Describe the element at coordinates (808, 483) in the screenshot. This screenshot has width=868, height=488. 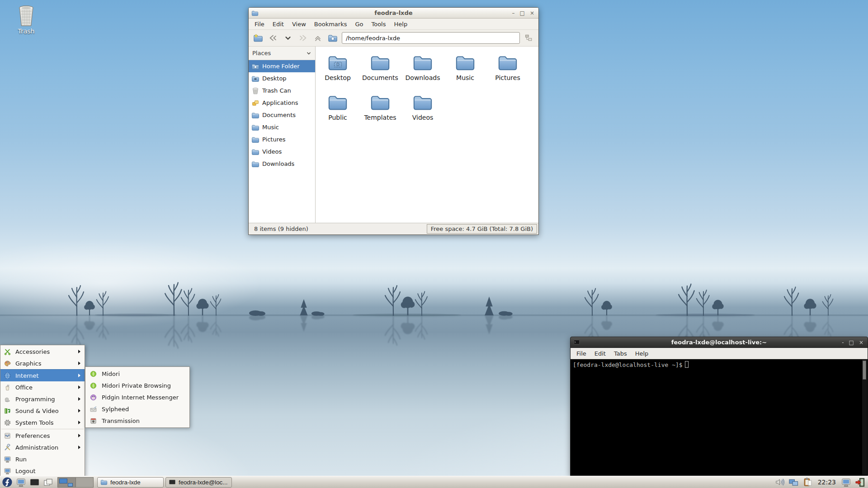
I see `clipboard-icon` at that location.